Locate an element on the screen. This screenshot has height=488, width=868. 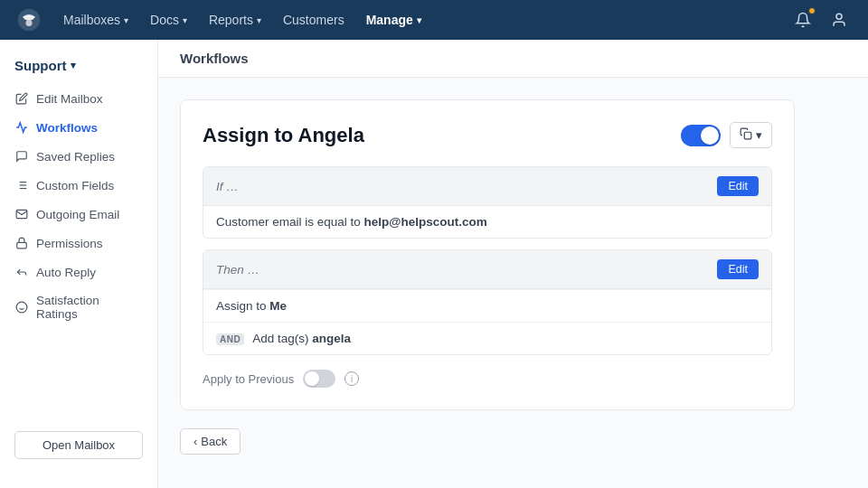
apply-to-previous-label: Apply to Previous is located at coordinates (248, 380).